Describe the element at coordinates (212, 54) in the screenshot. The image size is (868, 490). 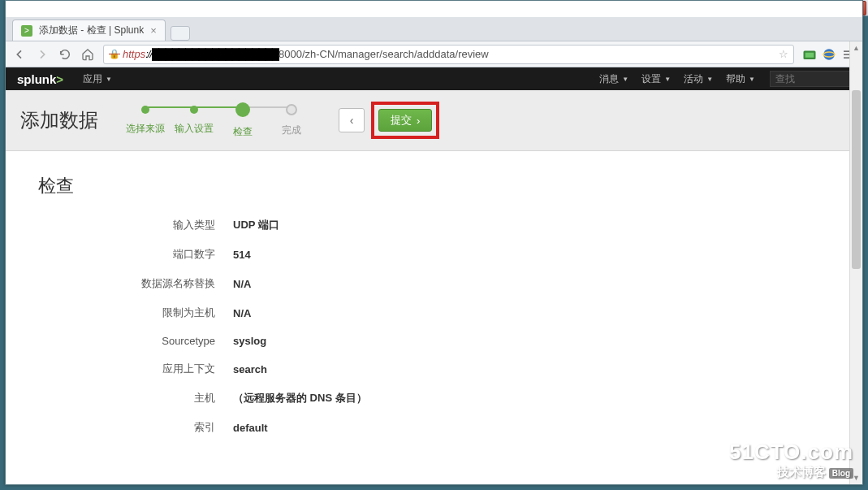
I see `url-redacted-host: ://███████████████████` at that location.